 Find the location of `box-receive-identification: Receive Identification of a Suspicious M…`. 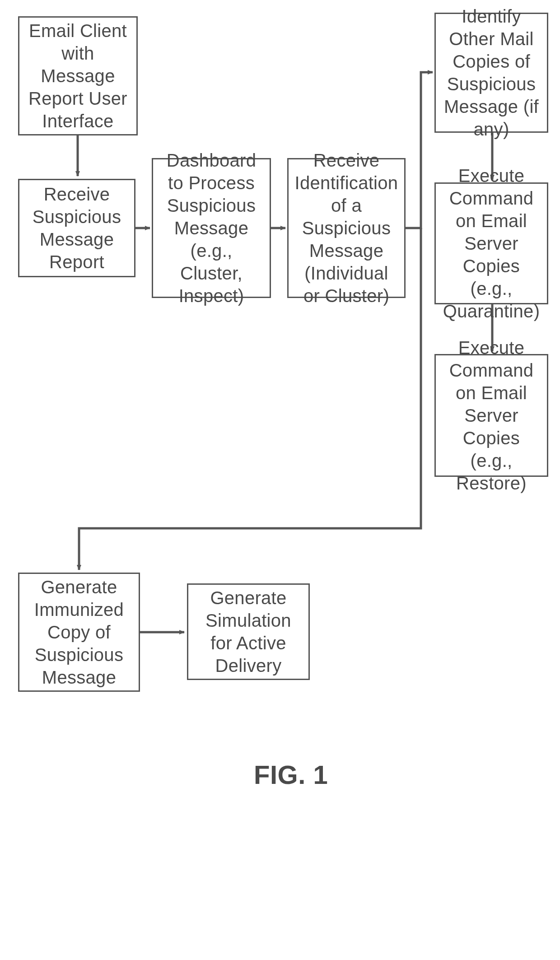

box-receive-identification: Receive Identification of a Suspicious M… is located at coordinates (346, 228).